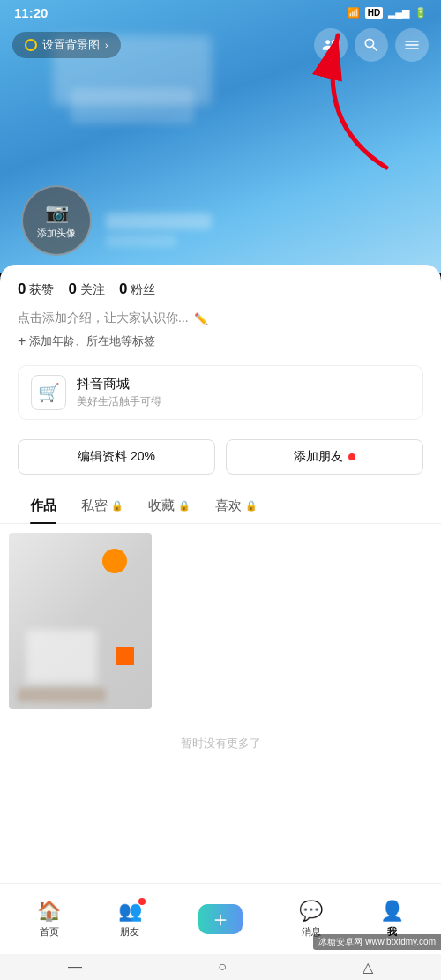  I want to click on dot-icon, so click(31, 45).